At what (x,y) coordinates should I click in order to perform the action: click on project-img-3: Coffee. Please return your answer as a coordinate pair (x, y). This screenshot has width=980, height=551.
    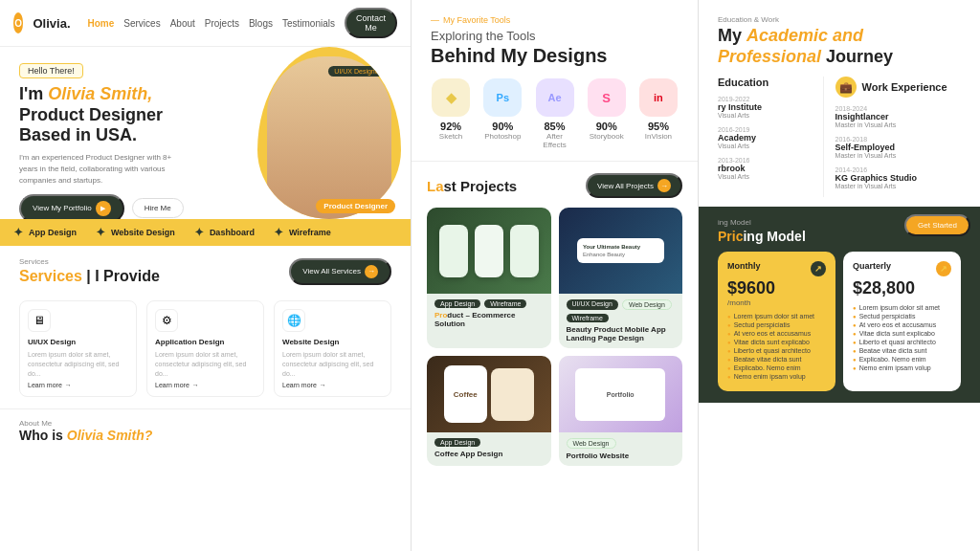
    Looking at the image, I should click on (489, 394).